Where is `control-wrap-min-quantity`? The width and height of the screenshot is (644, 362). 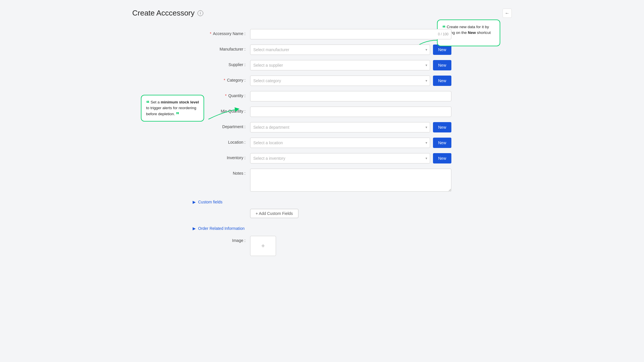
control-wrap-min-quantity is located at coordinates (351, 112).